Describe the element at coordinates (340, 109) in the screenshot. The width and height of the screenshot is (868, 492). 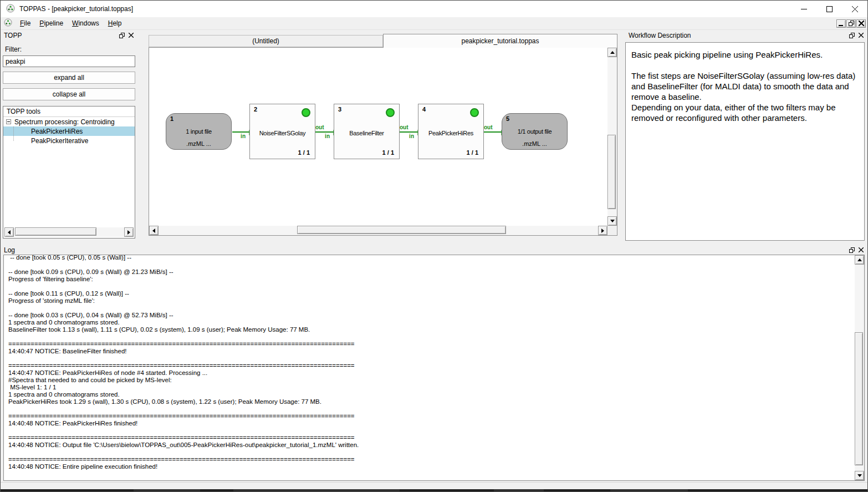
I see `node-number: 3` at that location.